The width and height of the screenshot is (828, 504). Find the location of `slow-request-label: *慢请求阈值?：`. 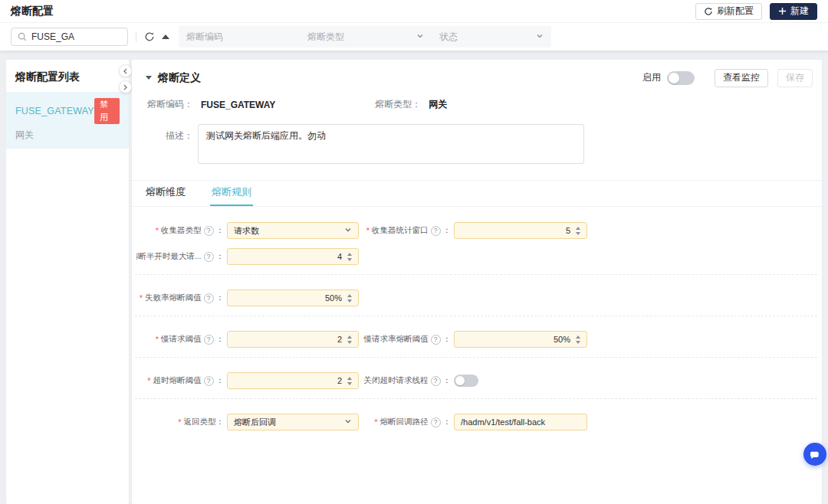

slow-request-label: *慢请求阈值?： is located at coordinates (180, 339).